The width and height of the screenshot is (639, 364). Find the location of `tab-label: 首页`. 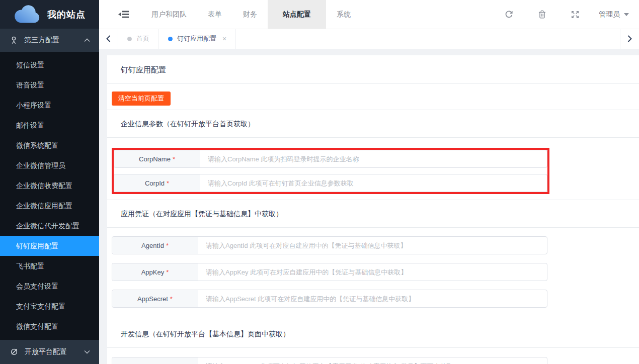

tab-label: 首页 is located at coordinates (143, 39).